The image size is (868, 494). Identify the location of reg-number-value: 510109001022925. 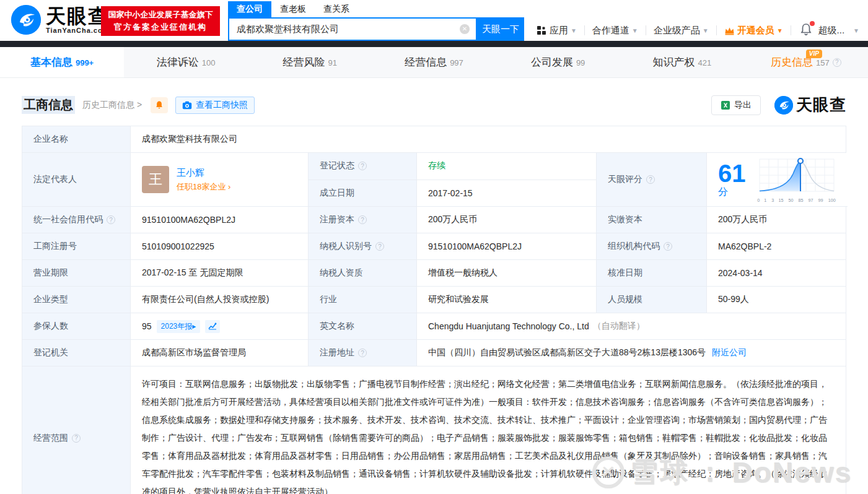
(219, 246).